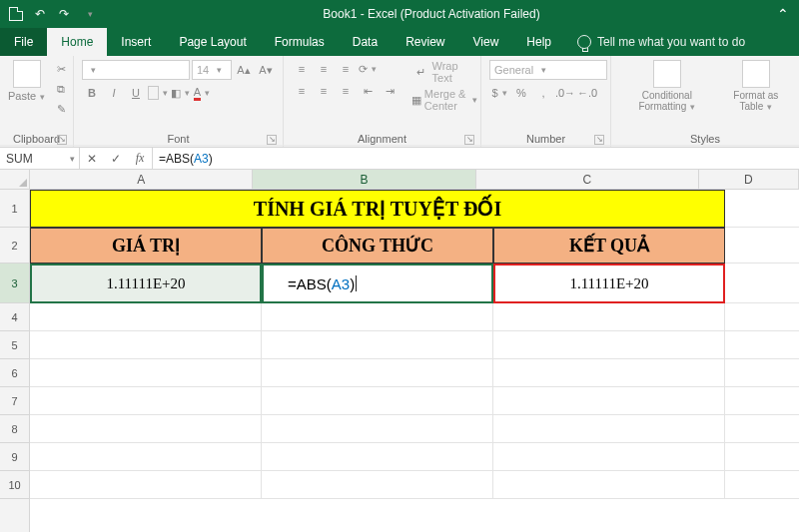 The height and width of the screenshot is (532, 799). Describe the element at coordinates (324, 69) in the screenshot. I see `align-middle-icon: ≡` at that location.